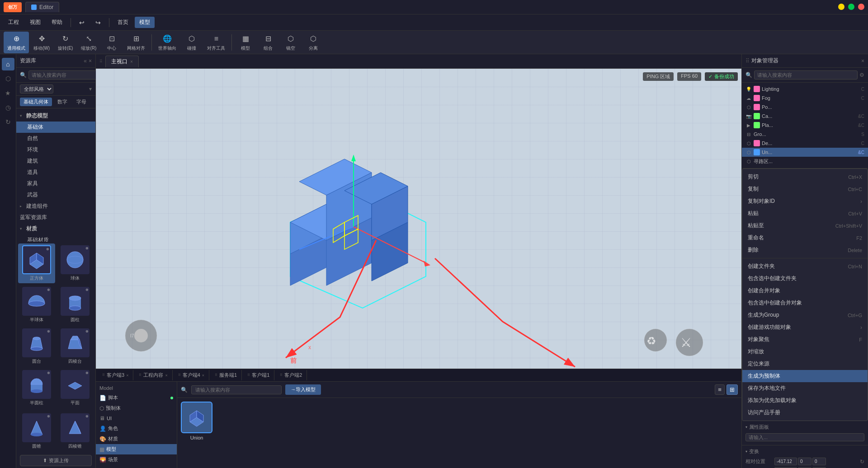 Image resolution: width=868 pixels, height=468 pixels. Describe the element at coordinates (805, 315) in the screenshot. I see `ctx-make-group: 生成为Group Ctrl+G` at that location.